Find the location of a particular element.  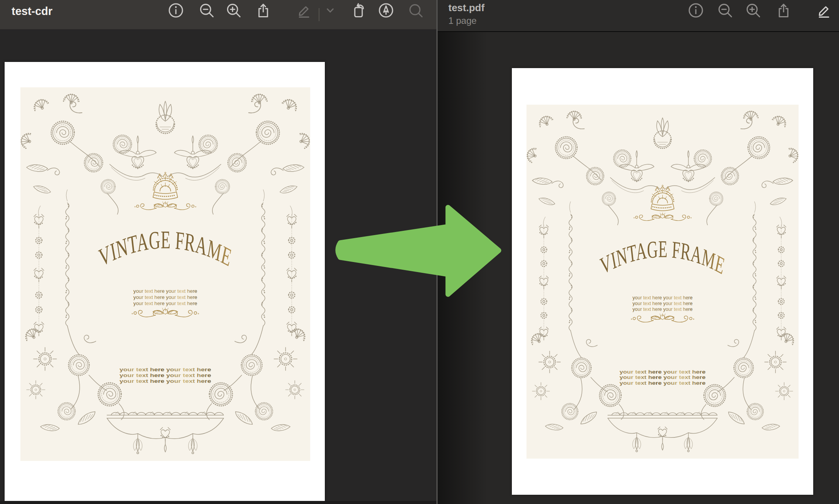

left-toolbar: test-cdr is located at coordinates (219, 15).